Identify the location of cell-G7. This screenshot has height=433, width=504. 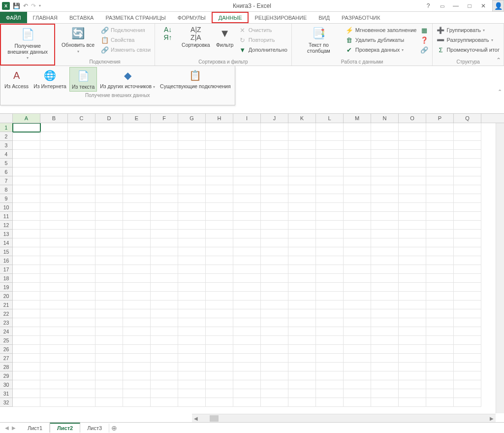
(192, 181).